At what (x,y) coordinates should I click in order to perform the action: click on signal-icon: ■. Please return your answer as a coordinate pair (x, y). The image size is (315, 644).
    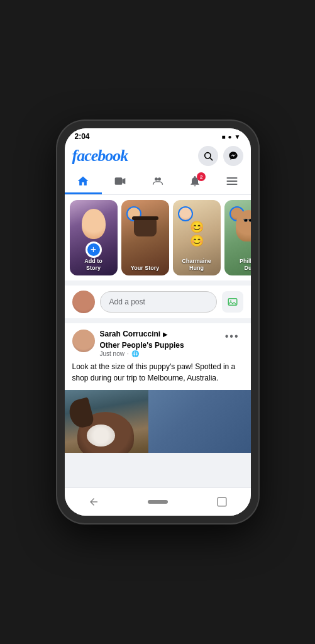
    Looking at the image, I should click on (224, 137).